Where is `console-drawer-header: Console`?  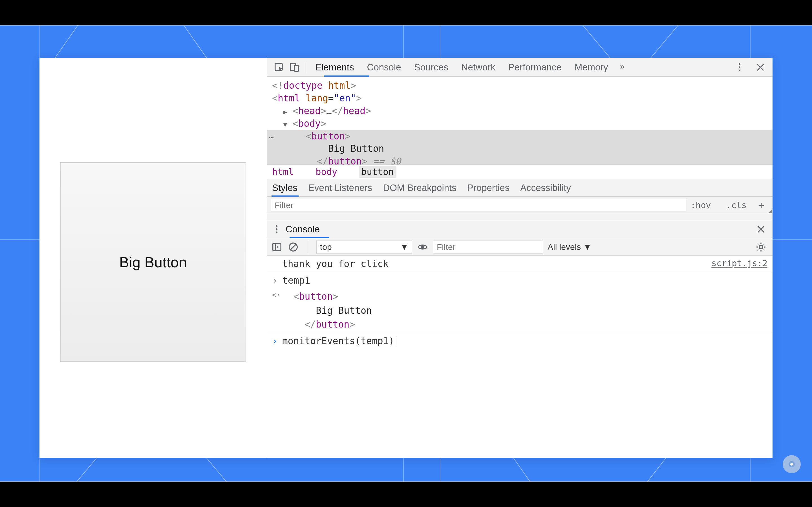 console-drawer-header: Console is located at coordinates (520, 229).